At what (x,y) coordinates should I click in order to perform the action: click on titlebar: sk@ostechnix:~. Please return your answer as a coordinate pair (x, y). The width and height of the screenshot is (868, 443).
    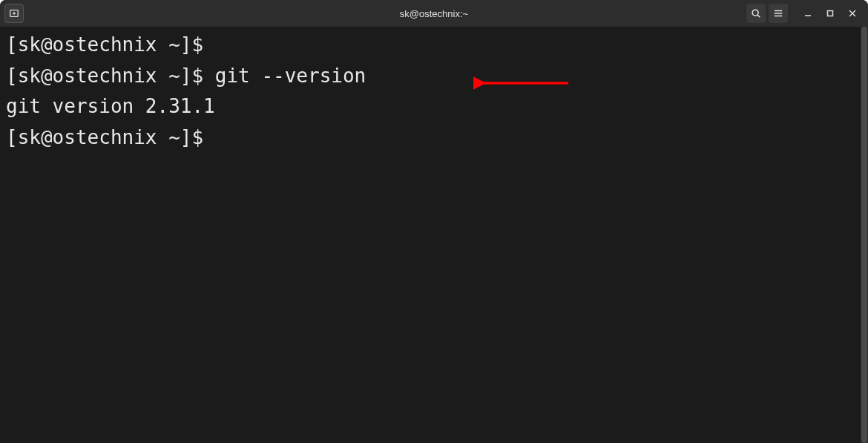
    Looking at the image, I should click on (434, 13).